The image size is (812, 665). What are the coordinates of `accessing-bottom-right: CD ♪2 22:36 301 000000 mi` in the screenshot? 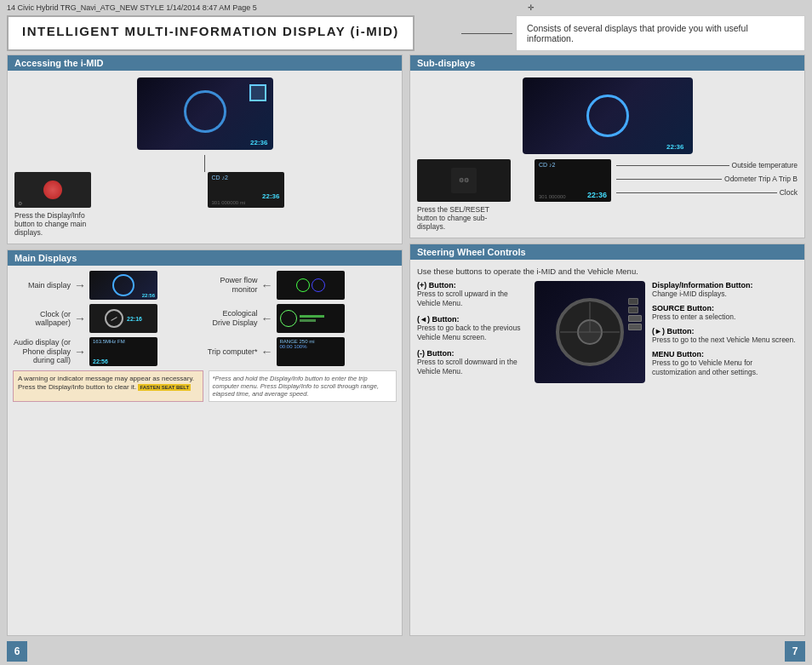 It's located at (301, 190).